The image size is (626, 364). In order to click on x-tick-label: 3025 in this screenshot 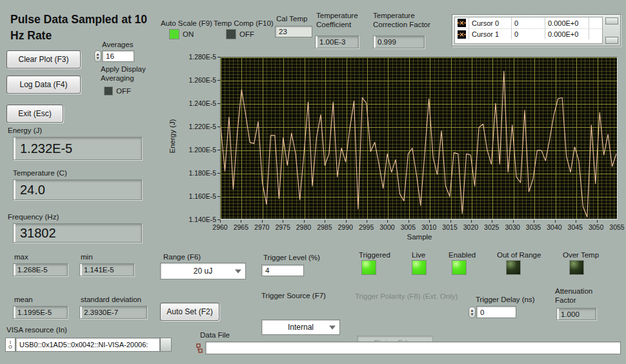, I will do `click(492, 227)`.